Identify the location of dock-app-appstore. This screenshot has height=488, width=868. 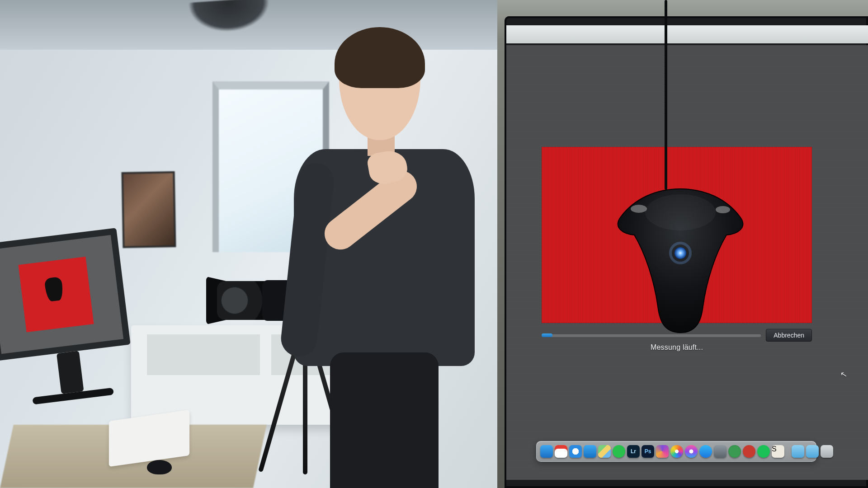
(706, 451).